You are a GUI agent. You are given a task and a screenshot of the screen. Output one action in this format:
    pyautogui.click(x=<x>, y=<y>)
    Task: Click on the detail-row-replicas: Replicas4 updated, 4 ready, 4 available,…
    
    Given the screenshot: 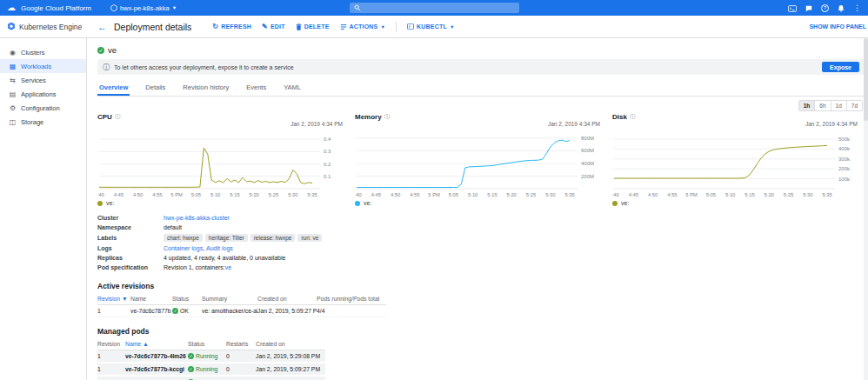 What is the action you would take?
    pyautogui.click(x=483, y=257)
    